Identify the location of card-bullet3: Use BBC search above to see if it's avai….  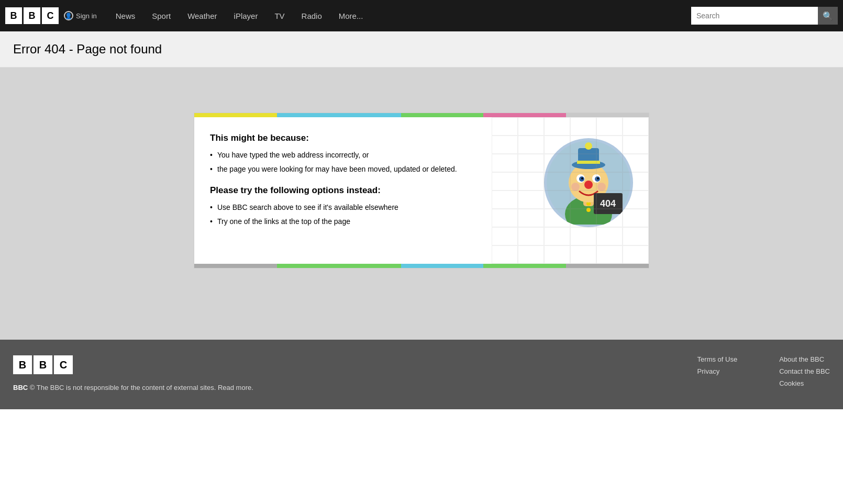
(372, 207).